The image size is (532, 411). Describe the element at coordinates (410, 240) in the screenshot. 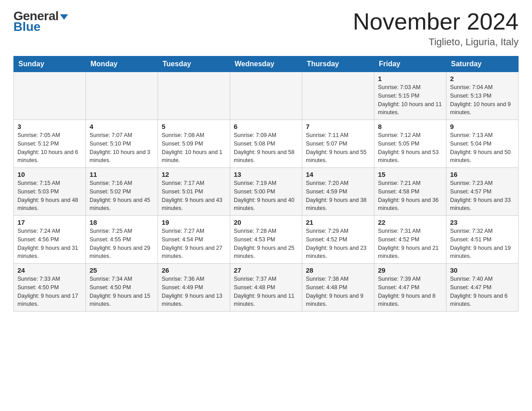

I see `calendar-cell: 22Sunrise: 7:31 AMSunset: 4:52 PMDayligh…` at that location.